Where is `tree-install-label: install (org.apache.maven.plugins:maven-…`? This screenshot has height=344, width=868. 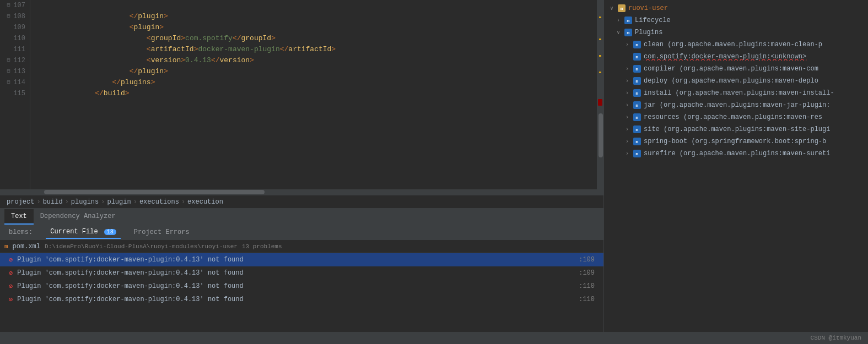 tree-install-label: install (org.apache.maven.plugins:maven-… is located at coordinates (754, 93).